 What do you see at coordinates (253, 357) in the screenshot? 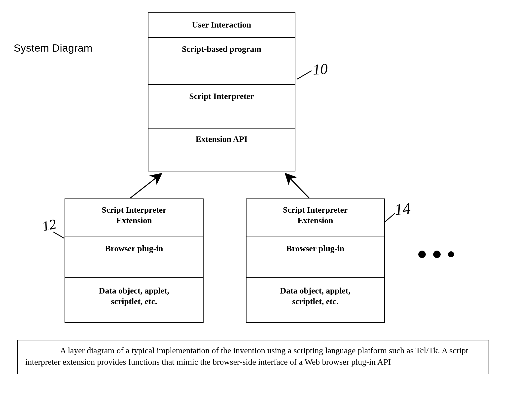
I see `caption-box: A layer diagram of a typical implementat…` at bounding box center [253, 357].